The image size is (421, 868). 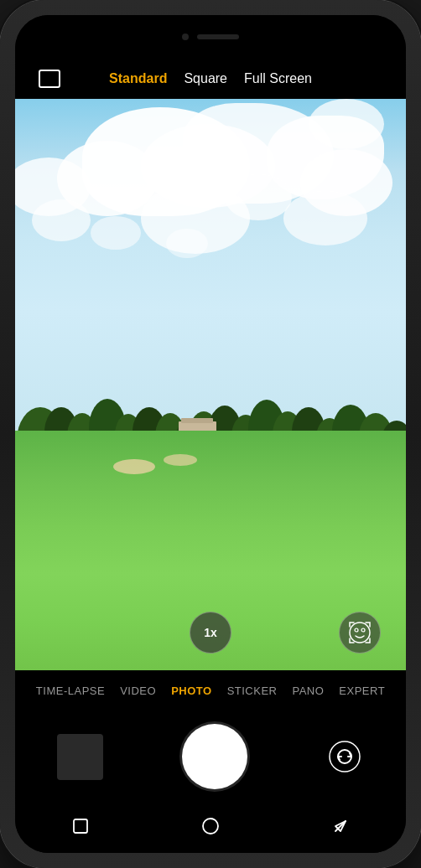 I want to click on gallery-thumbnail, so click(x=81, y=757).